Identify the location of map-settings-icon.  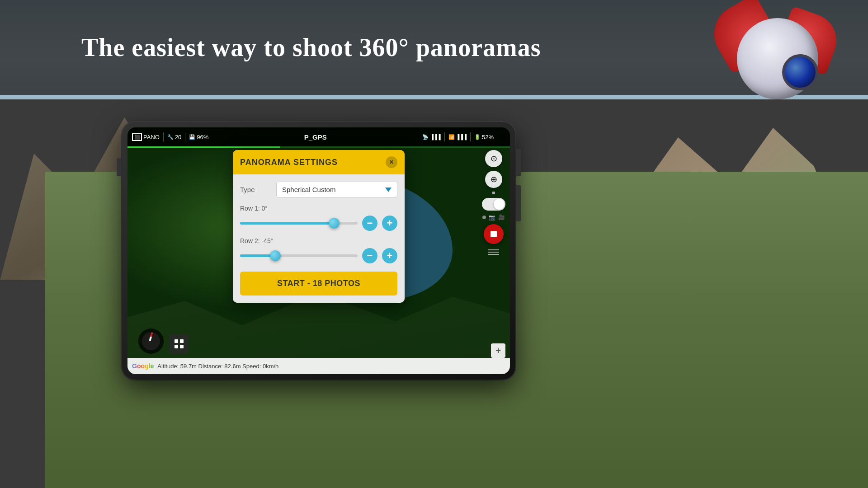
(179, 344).